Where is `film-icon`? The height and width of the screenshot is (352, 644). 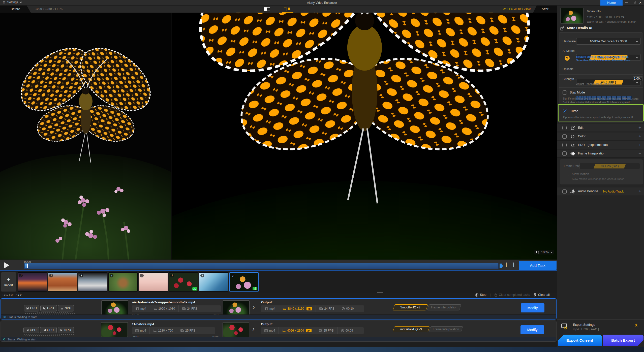
film-icon is located at coordinates (266, 331).